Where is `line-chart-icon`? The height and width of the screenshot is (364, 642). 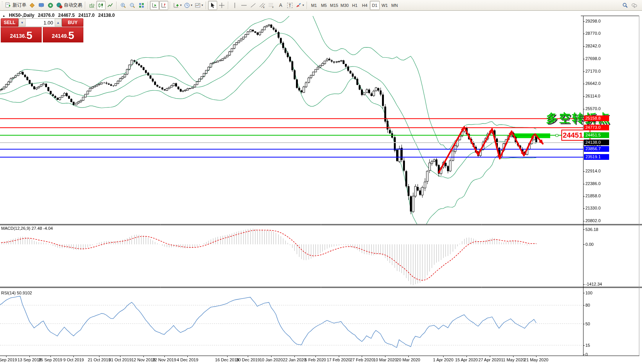 line-chart-icon is located at coordinates (110, 5).